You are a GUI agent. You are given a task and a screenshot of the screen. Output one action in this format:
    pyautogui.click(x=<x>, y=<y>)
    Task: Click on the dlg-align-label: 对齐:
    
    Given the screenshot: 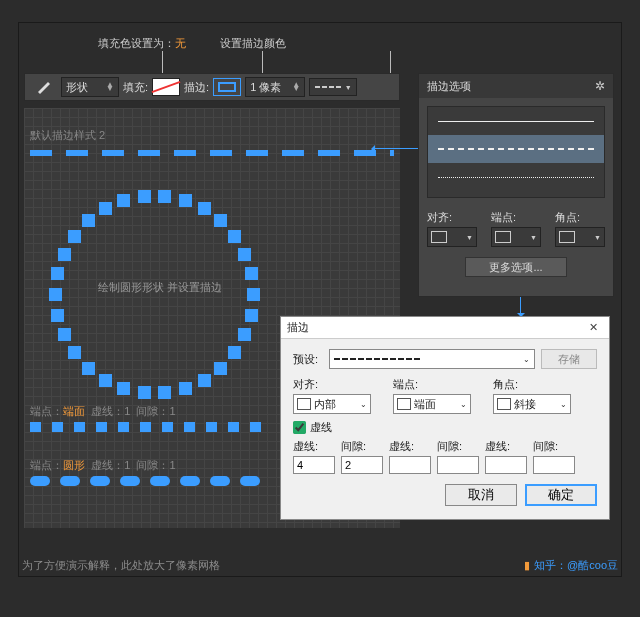 What is the action you would take?
    pyautogui.click(x=332, y=384)
    